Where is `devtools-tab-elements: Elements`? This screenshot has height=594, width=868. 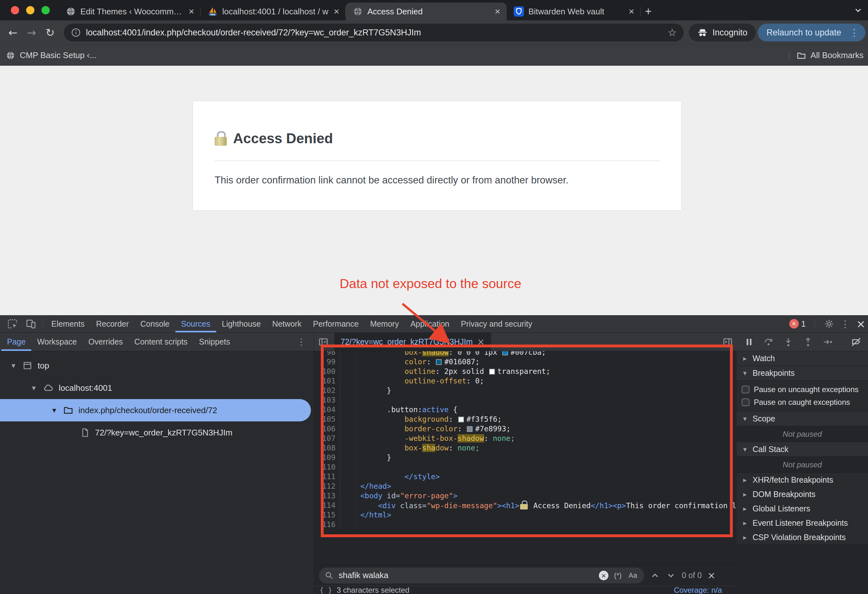
devtools-tab-elements: Elements is located at coordinates (68, 324).